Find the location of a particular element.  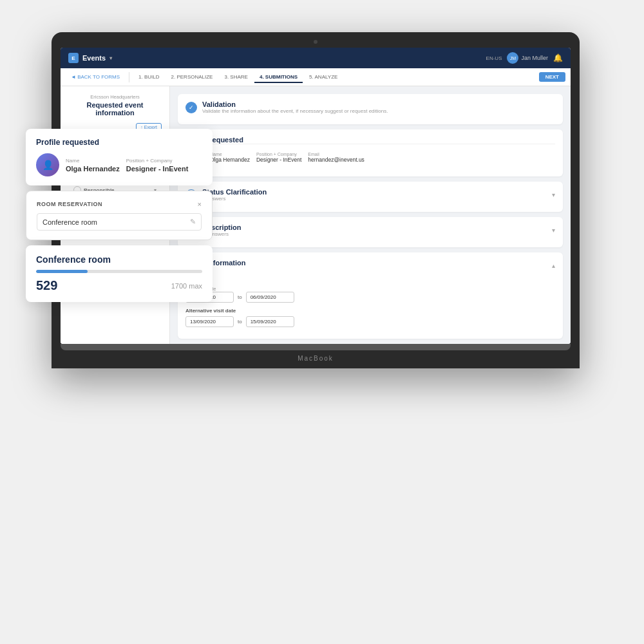

conf-max-value: 1700 max is located at coordinates (187, 286).